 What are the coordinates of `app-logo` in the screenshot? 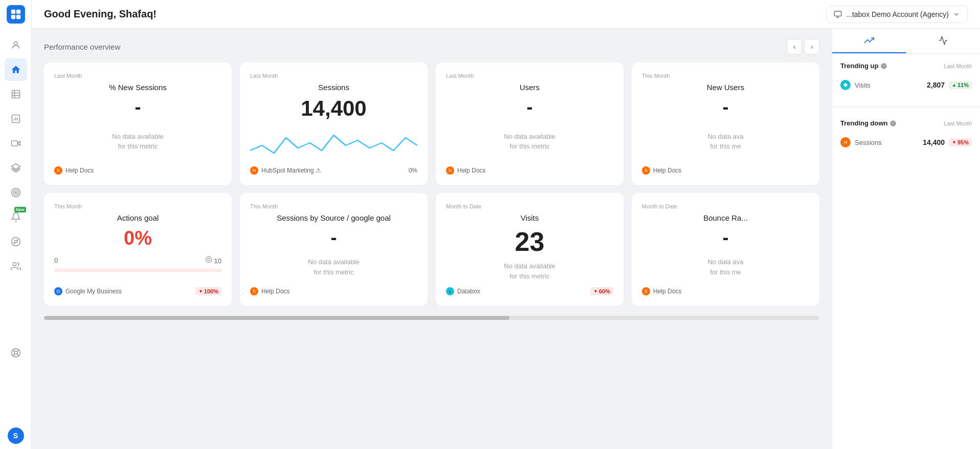 It's located at (16, 14).